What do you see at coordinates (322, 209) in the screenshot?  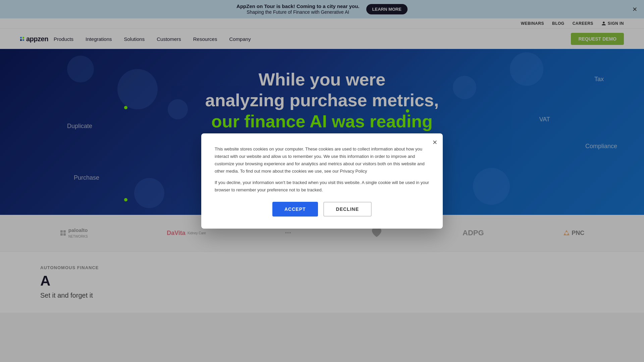 I see `cookie-buttons: ACCEPT DECLINE` at bounding box center [322, 209].